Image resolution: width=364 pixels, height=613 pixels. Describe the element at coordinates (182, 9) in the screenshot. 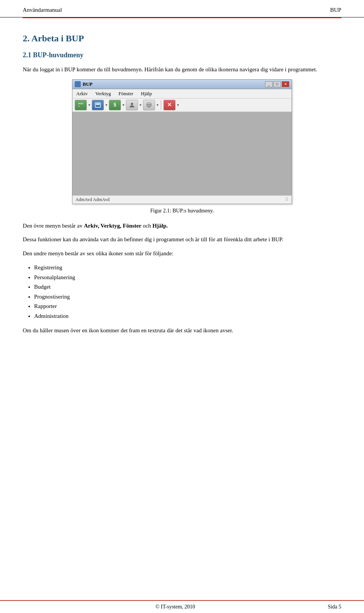

I see `page-header: Användarmanual BUP` at that location.